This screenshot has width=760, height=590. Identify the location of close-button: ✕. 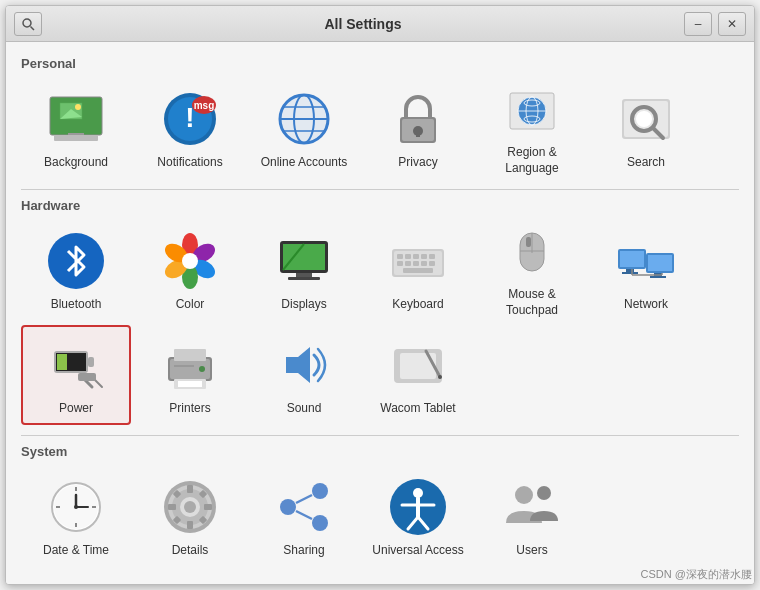
(732, 24).